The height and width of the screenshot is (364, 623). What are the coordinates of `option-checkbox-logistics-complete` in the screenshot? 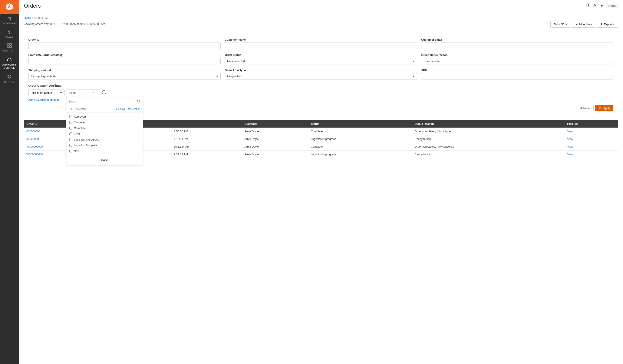 It's located at (71, 145).